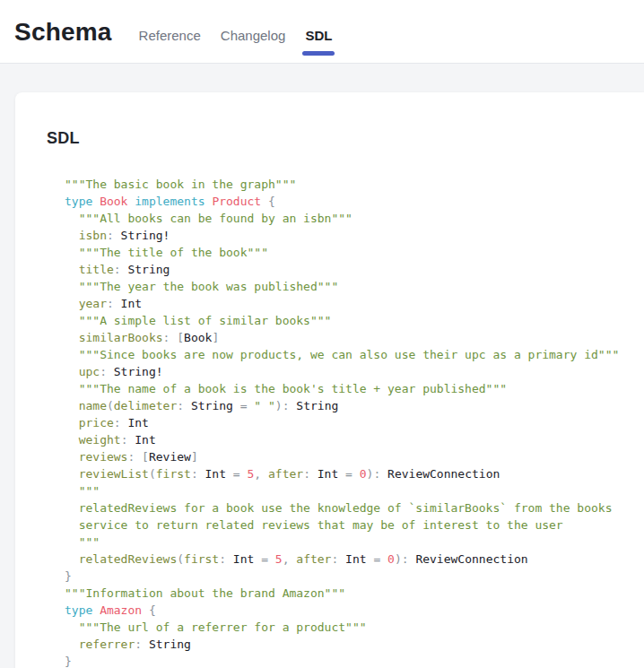 This screenshot has height=668, width=644. What do you see at coordinates (345, 371) in the screenshot?
I see `code-line: upc: String!` at bounding box center [345, 371].